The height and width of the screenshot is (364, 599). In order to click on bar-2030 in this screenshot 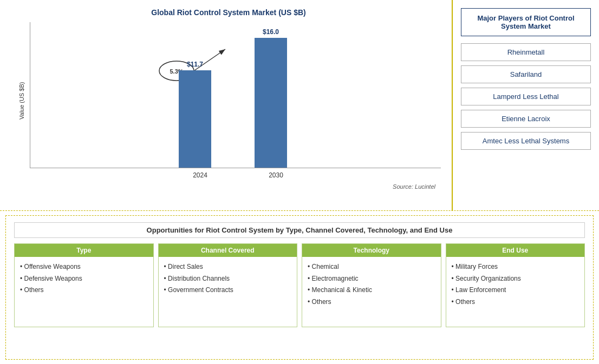, I will do `click(271, 103)`.